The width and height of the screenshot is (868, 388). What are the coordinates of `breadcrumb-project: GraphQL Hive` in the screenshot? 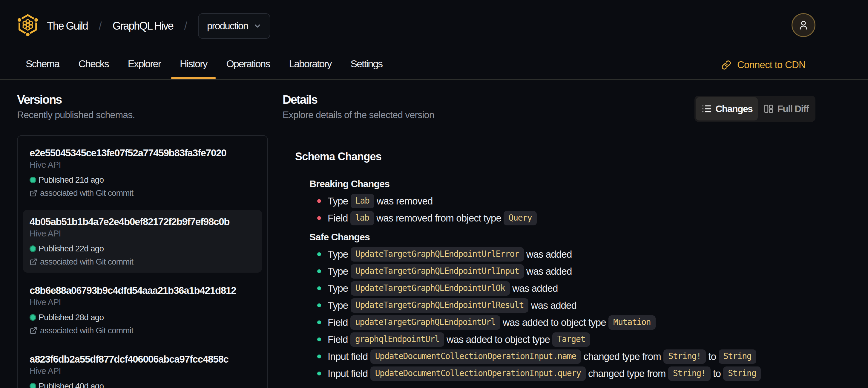 It's located at (143, 26).